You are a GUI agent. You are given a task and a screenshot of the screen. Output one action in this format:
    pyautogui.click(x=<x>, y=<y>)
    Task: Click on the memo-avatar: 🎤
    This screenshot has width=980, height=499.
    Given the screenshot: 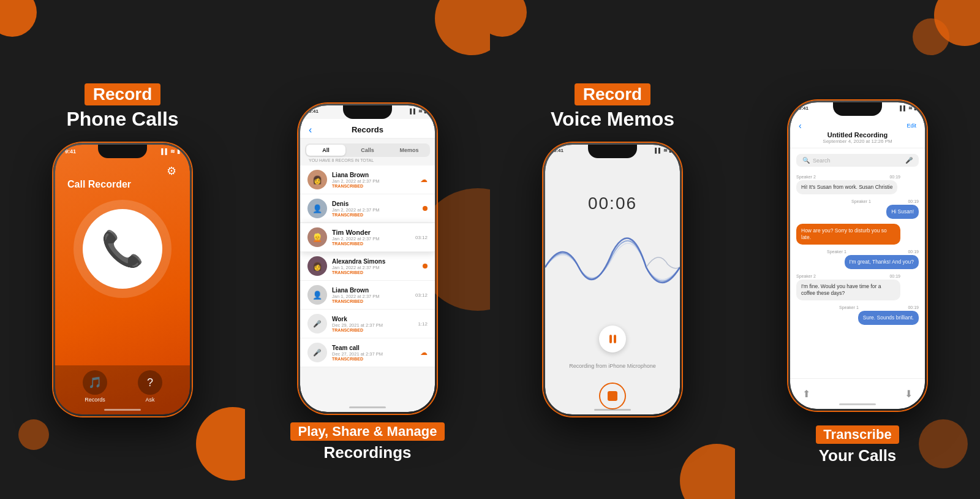 What is the action you would take?
    pyautogui.click(x=317, y=352)
    